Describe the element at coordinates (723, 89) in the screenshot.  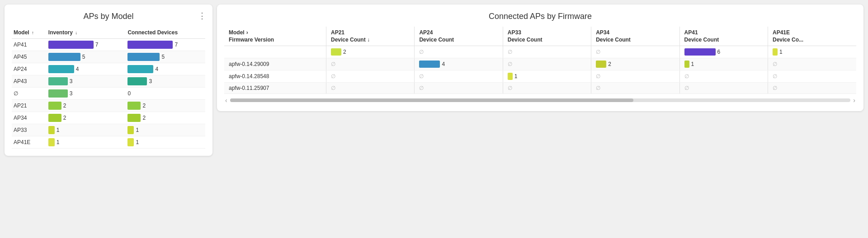
I see `cell-ap41: ∅` at that location.